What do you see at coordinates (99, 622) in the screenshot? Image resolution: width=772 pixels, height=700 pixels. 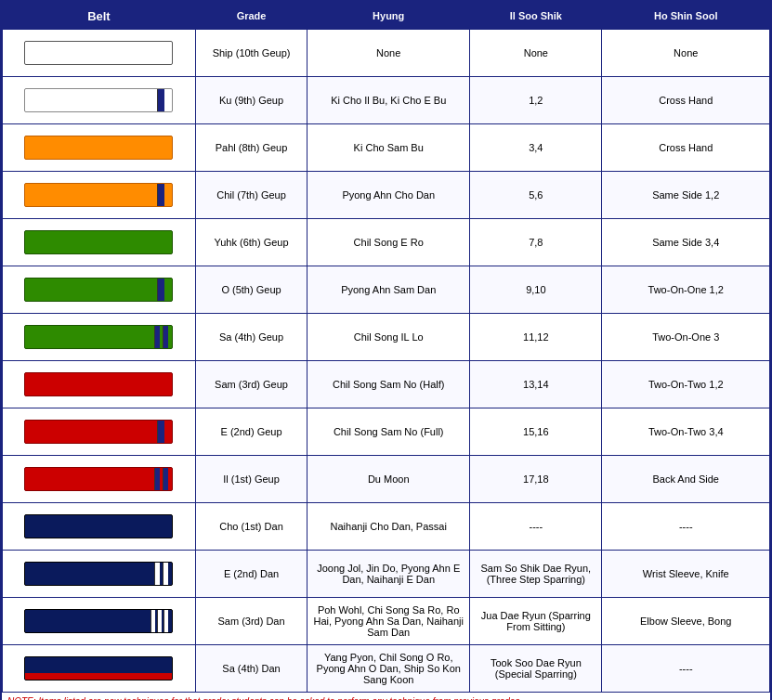 I see `belt-cell-row-3-dan` at bounding box center [99, 622].